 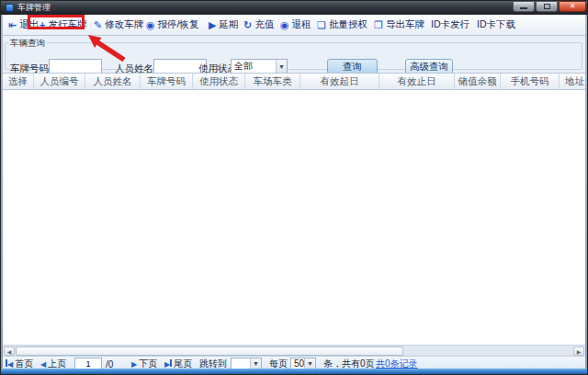 I want to click on per-page-chevron-down-icon: ▼, so click(x=310, y=364).